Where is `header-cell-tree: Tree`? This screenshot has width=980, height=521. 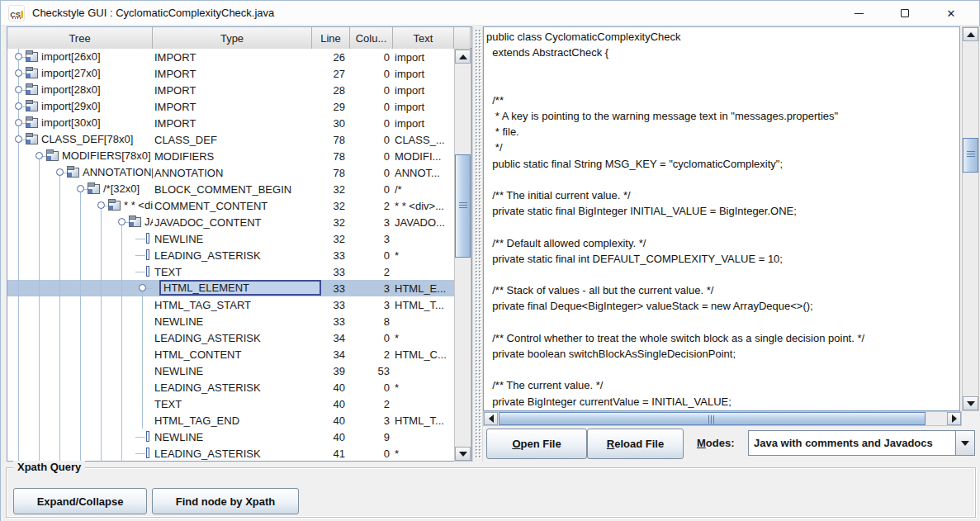 header-cell-tree: Tree is located at coordinates (80, 38).